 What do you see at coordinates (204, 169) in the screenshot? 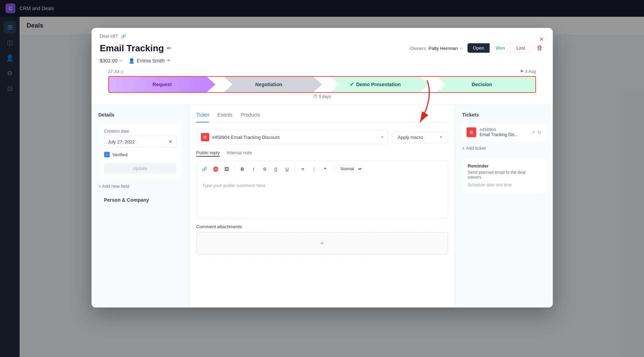
I see `toolbar-link-btn: 🔗` at bounding box center [204, 169].